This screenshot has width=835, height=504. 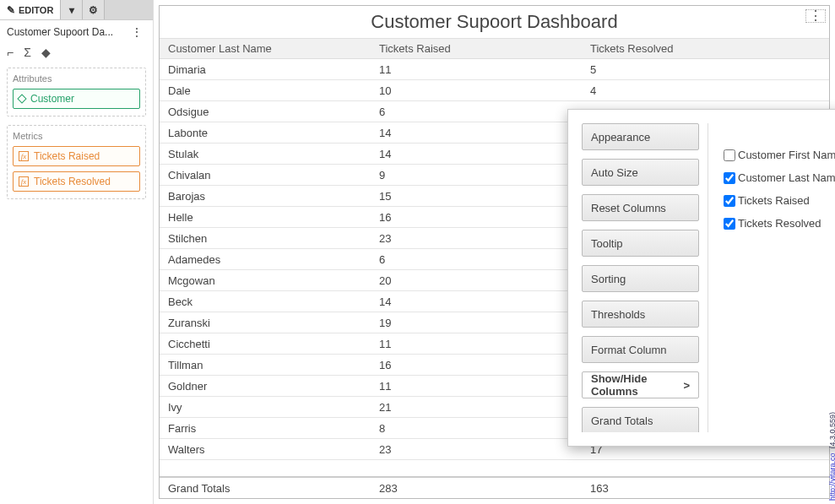 What do you see at coordinates (773, 201) in the screenshot?
I see `column-toggle-label: Tickets Raised` at bounding box center [773, 201].